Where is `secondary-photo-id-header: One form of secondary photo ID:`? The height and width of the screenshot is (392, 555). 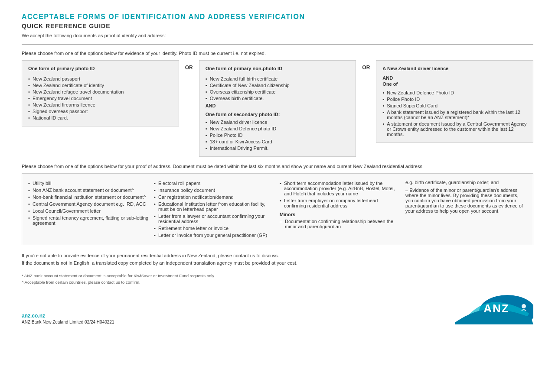 secondary-photo-id-header: One form of secondary photo ID: is located at coordinates (278, 114).